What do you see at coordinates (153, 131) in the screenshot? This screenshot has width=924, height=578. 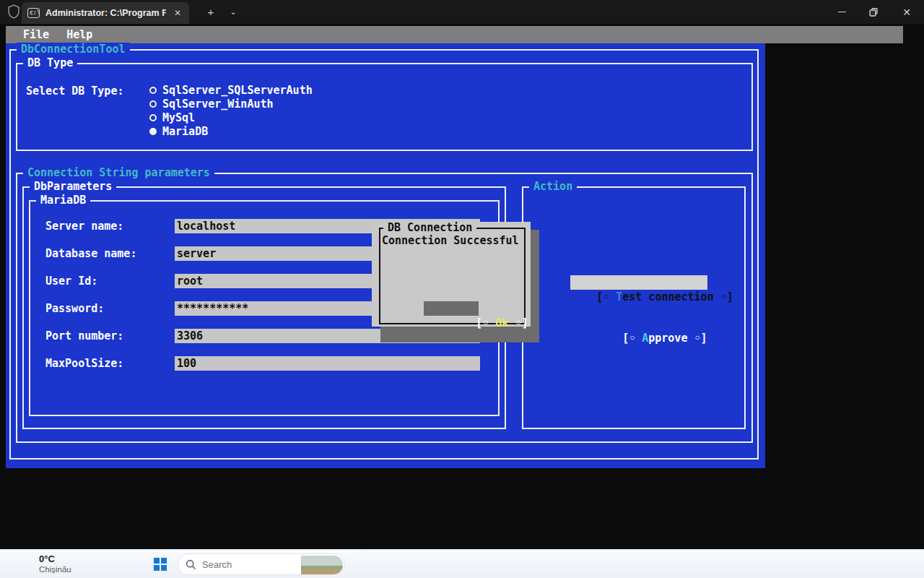 I see `radio-selected-icon` at bounding box center [153, 131].